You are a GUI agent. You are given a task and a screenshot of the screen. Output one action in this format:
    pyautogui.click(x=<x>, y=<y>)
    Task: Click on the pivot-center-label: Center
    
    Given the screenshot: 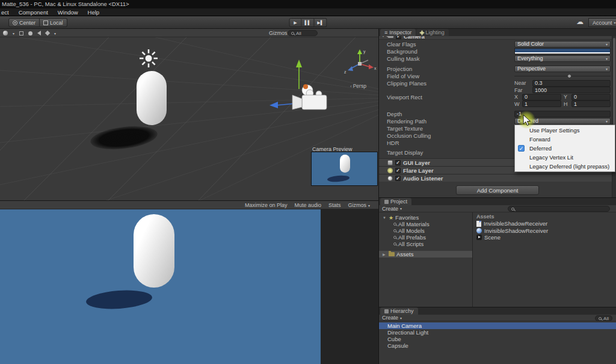 What is the action you would take?
    pyautogui.click(x=28, y=23)
    